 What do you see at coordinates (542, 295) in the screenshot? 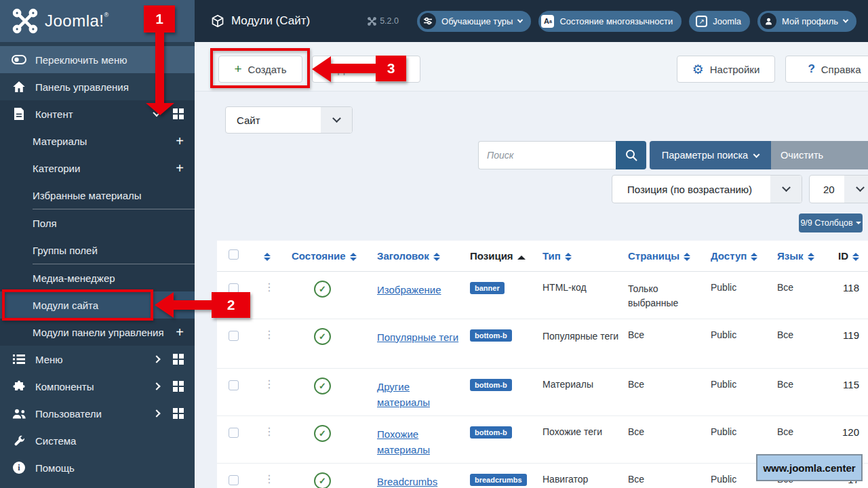
I see `table-row: ⋮ ✓ Изображение banner HTML-код Только в…` at bounding box center [542, 295].